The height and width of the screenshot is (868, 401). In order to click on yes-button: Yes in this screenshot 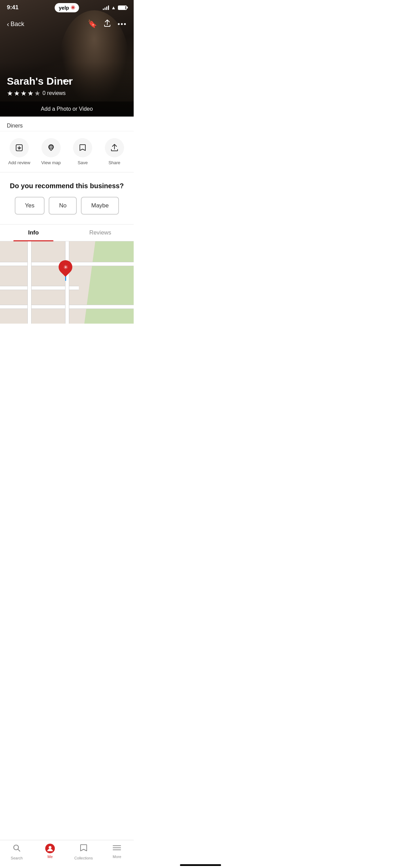, I will do `click(30, 206)`.